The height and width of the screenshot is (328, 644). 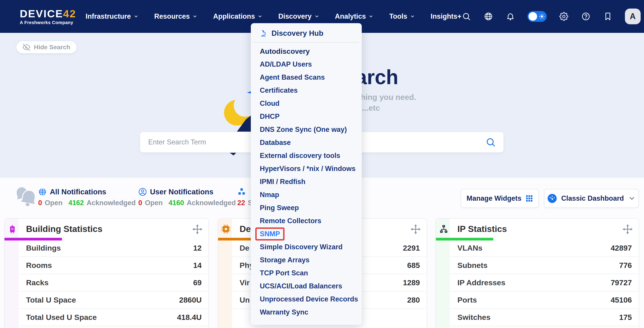 What do you see at coordinates (245, 229) in the screenshot?
I see `widget-title-fragment: De` at bounding box center [245, 229].